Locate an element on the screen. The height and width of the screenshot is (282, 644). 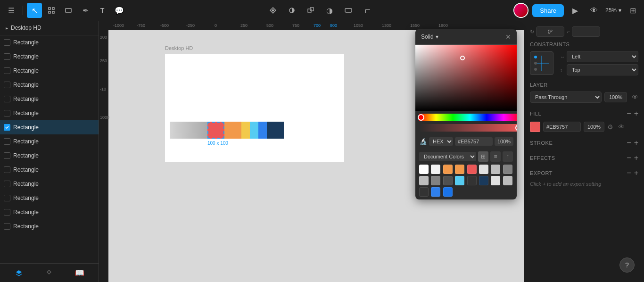
share-button: Share is located at coordinates (548, 10).